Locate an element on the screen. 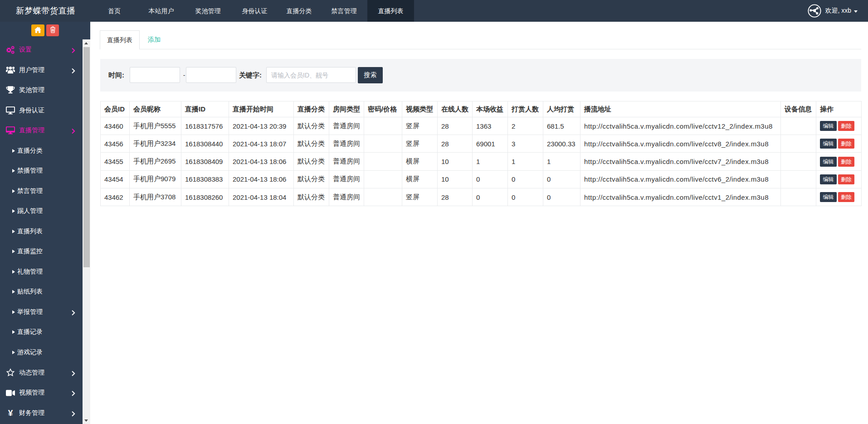 This screenshot has width=868, height=424. sidebar-item-10: 直播列表 is located at coordinates (41, 232).